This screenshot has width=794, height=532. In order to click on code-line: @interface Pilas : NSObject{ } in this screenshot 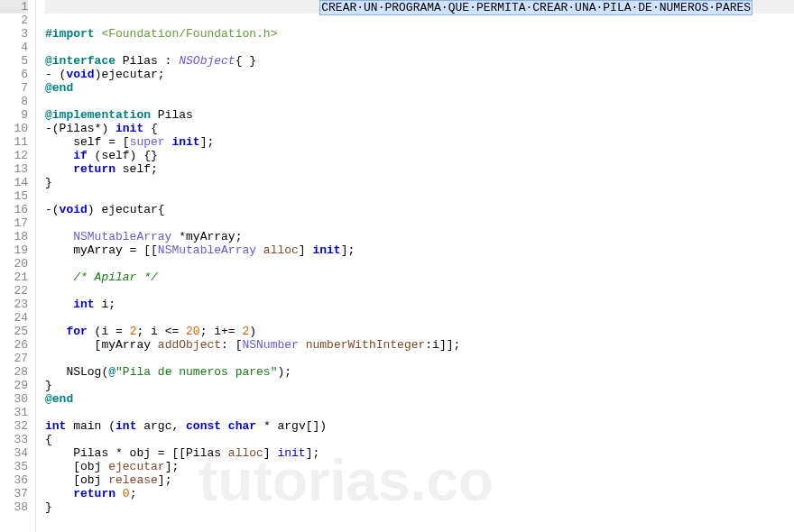, I will do `click(420, 61)`.